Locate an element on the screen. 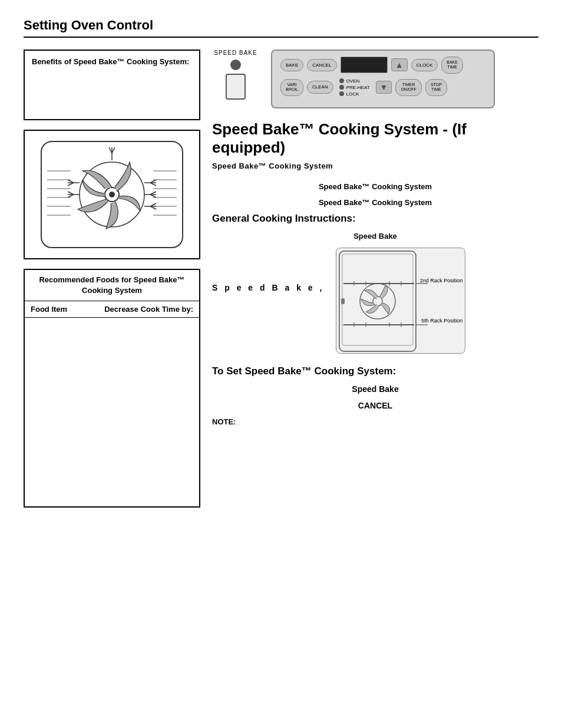 The width and height of the screenshot is (562, 728). food-table-header: Food Item Decrease Cook Time by: is located at coordinates (112, 309).